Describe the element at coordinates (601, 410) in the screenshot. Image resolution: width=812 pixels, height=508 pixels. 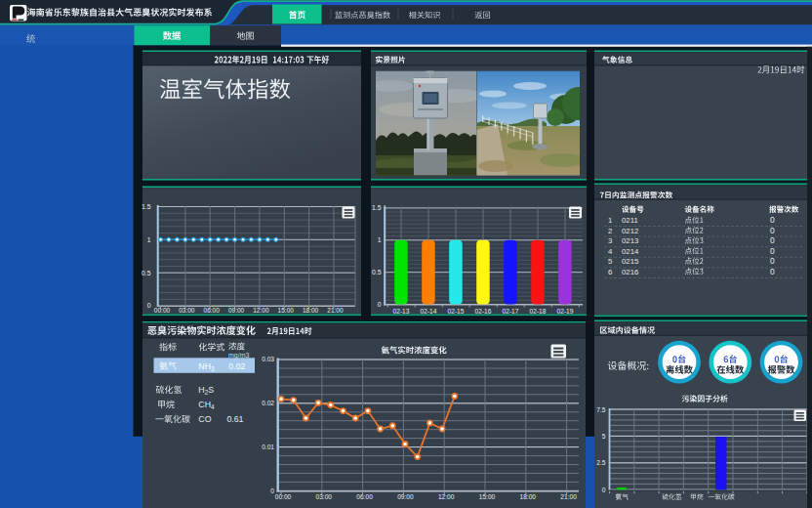
I see `svg-text: 7.5` at that location.